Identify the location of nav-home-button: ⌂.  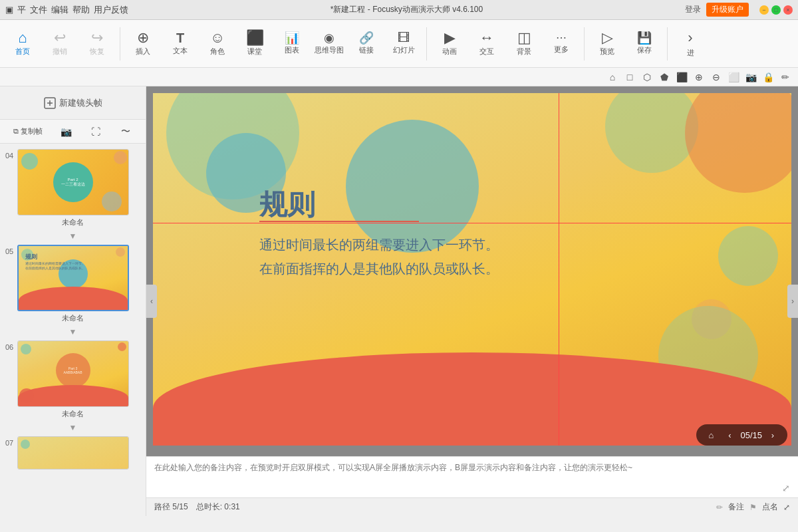
(711, 435).